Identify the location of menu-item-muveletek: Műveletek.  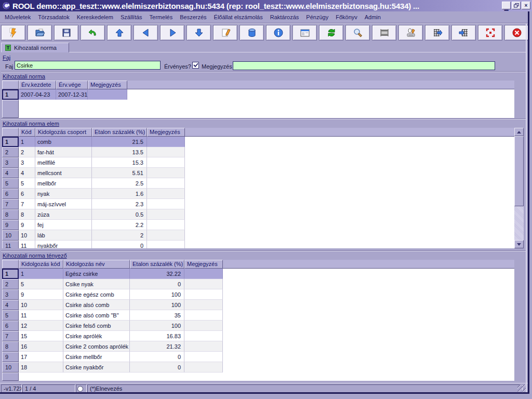
(18, 17).